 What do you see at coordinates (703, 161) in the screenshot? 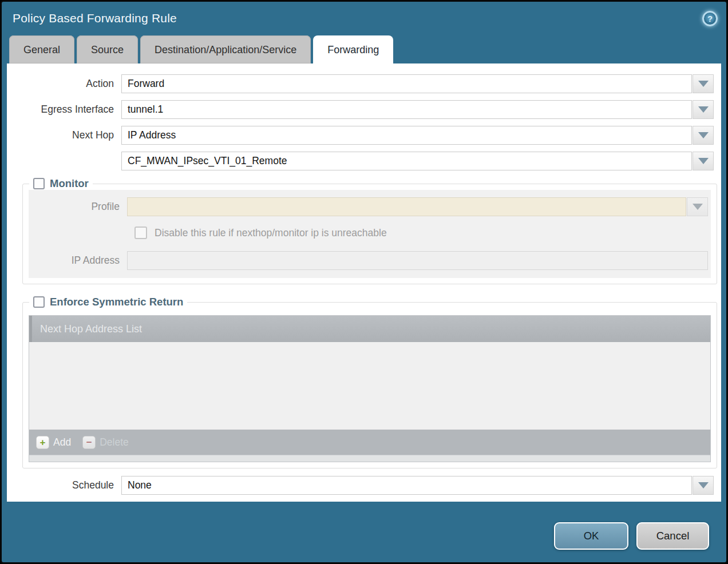
I see `next-hop-address-dropdown-button` at bounding box center [703, 161].